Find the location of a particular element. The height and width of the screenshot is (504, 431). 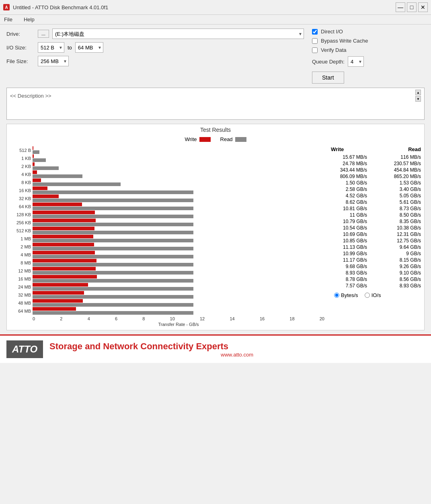

chart-title: Test Results is located at coordinates (216, 130).